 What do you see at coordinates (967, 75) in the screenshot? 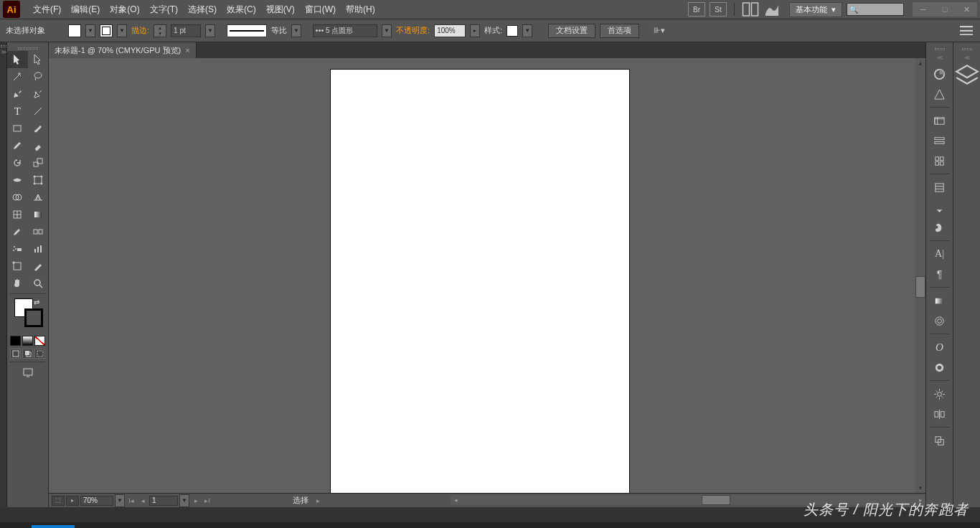
I see `layers-panel-icon` at bounding box center [967, 75].